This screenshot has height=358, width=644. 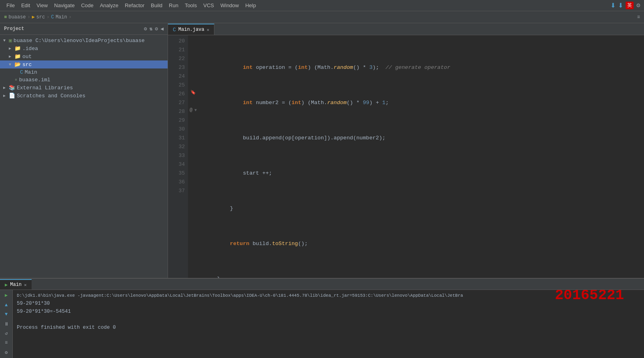 I want to click on arrow-iml, so click(x=12, y=80).